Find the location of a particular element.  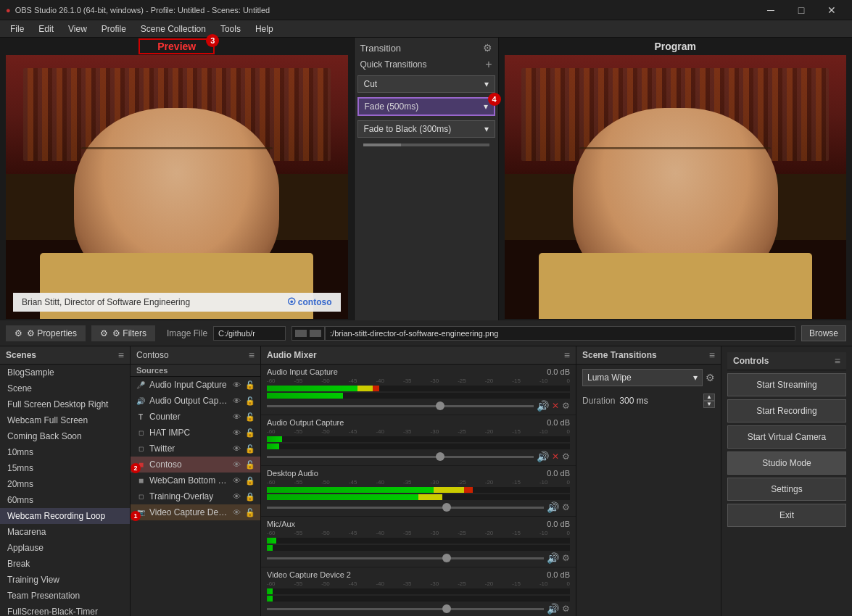

menu-scene-collection: Scene Collection is located at coordinates (173, 29).